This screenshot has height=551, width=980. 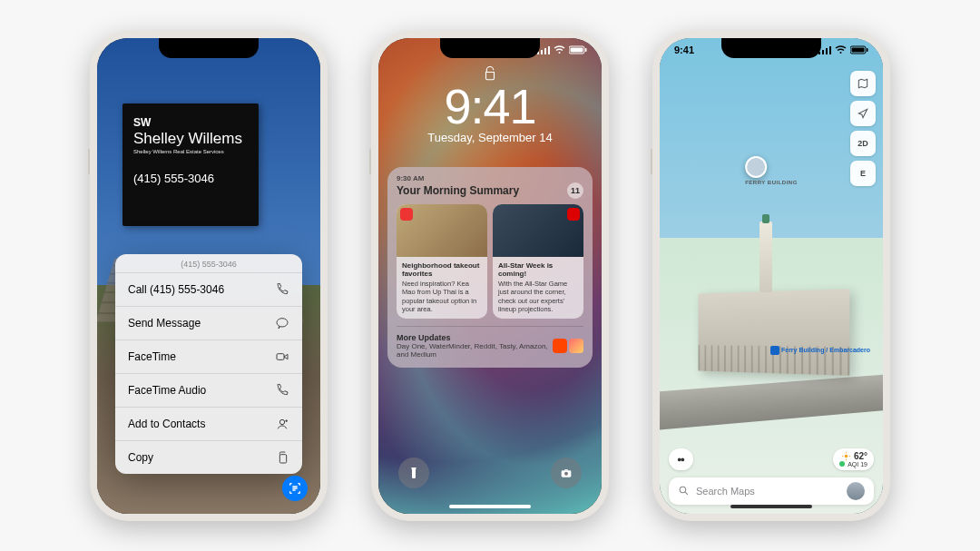 What do you see at coordinates (863, 143) in the screenshot?
I see `view-2d-label: 2D` at bounding box center [863, 143].